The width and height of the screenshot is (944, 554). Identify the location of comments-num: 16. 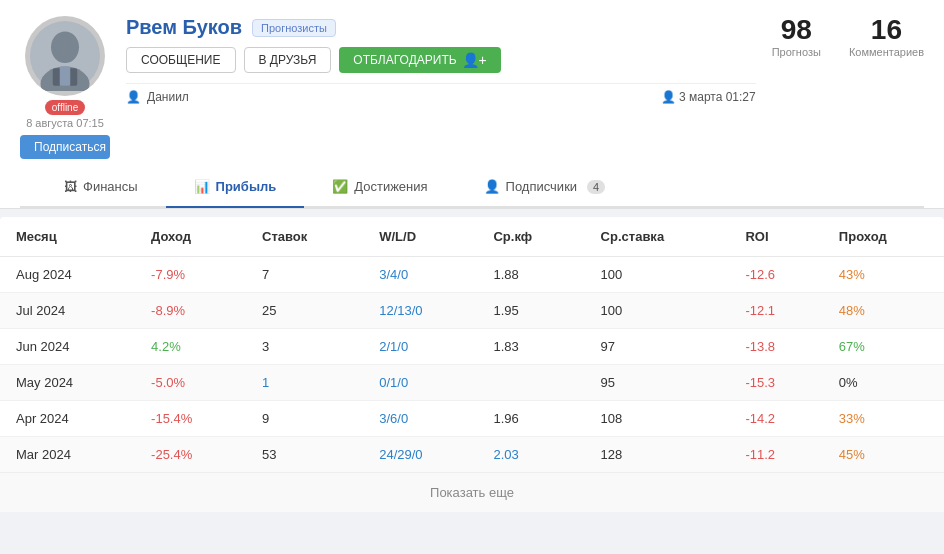
(886, 30).